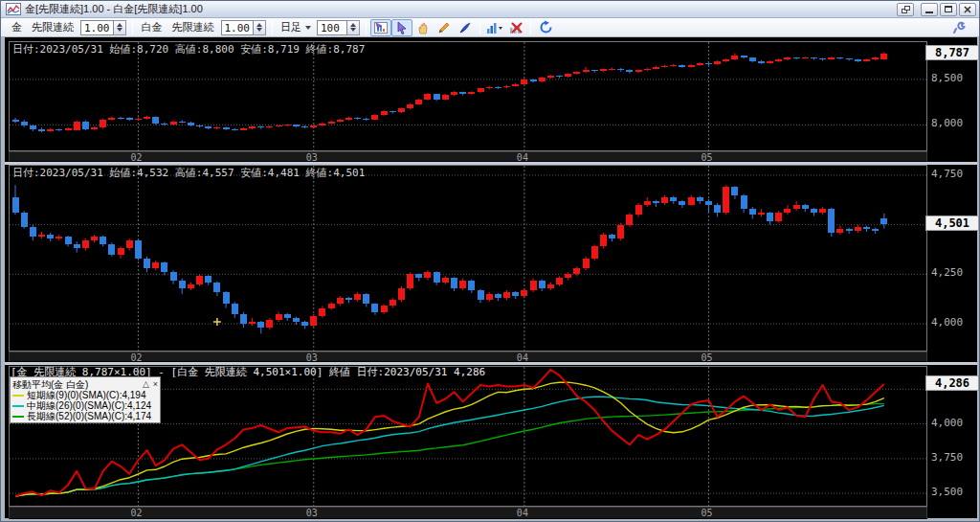 The width and height of the screenshot is (980, 522). Describe the element at coordinates (465, 28) in the screenshot. I see `annotation-pen-button` at that location.